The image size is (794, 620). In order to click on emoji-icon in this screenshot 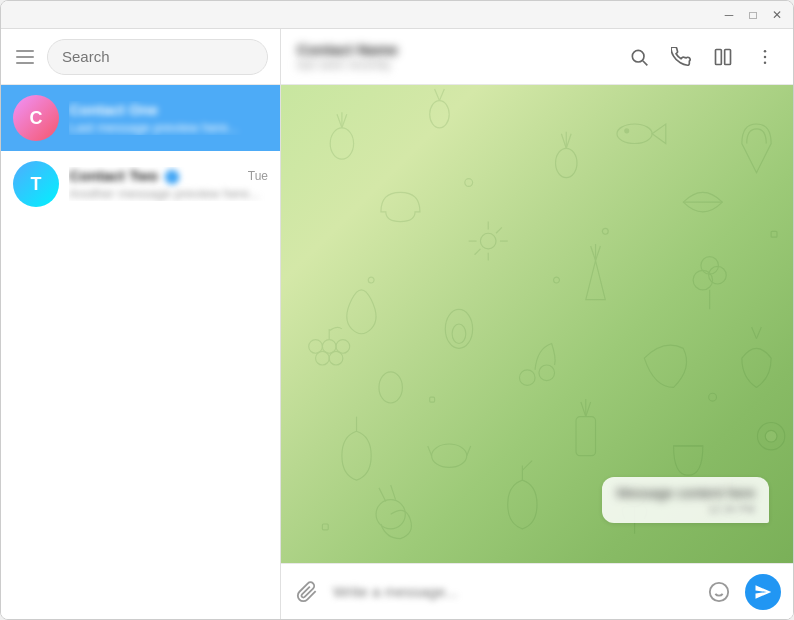, I will do `click(719, 592)`.